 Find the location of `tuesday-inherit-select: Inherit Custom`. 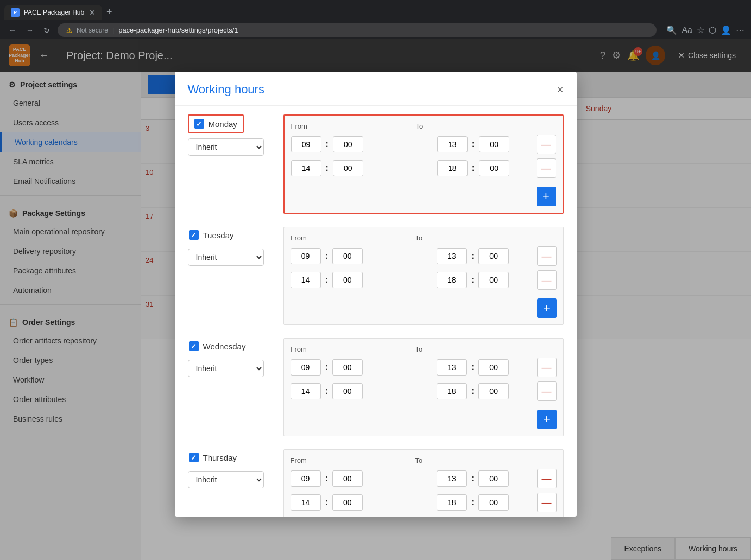

tuesday-inherit-select: Inherit Custom is located at coordinates (226, 257).